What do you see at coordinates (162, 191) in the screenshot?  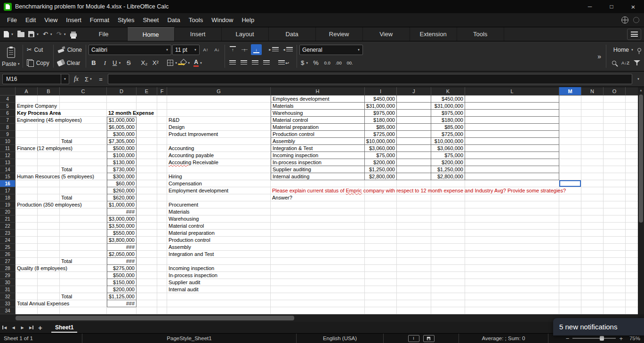 I see `cell-F17` at bounding box center [162, 191].